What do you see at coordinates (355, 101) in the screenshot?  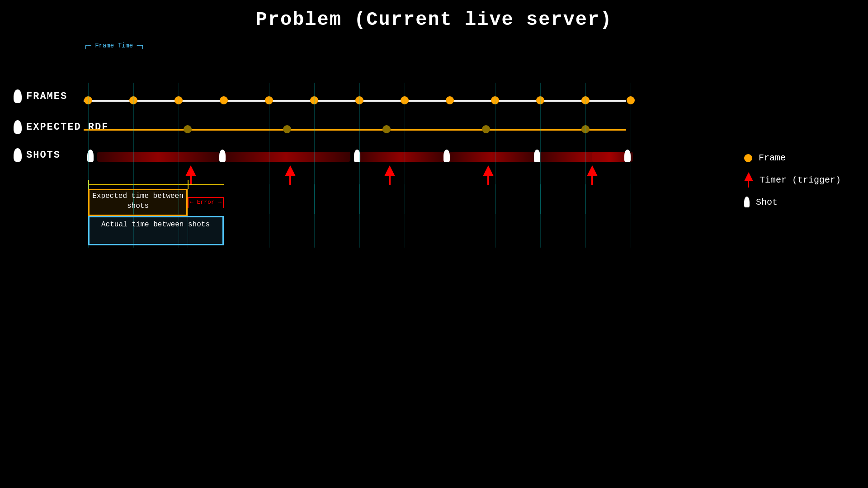 I see `frames-timeline` at bounding box center [355, 101].